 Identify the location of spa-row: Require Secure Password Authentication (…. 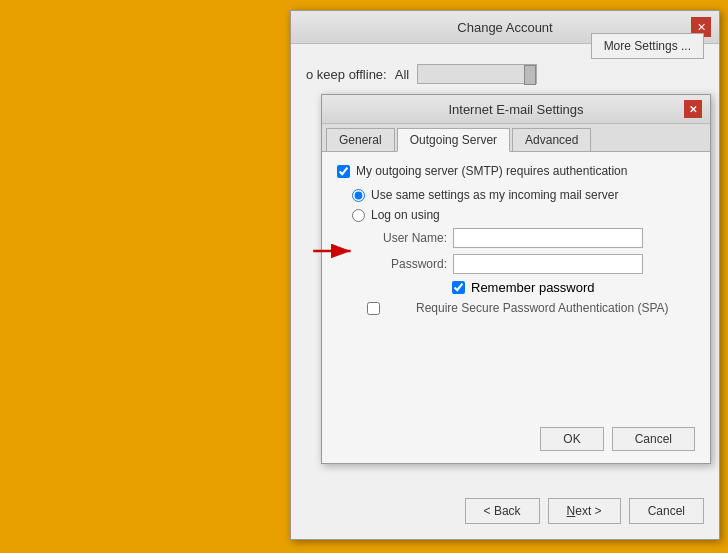
(516, 308).